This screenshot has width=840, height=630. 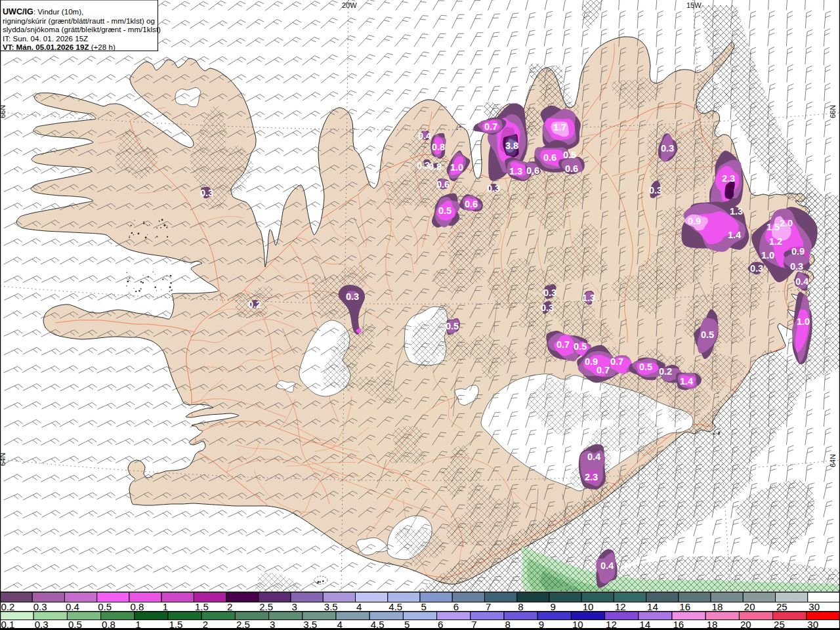 I want to click on svg-text: 10, so click(x=578, y=625).